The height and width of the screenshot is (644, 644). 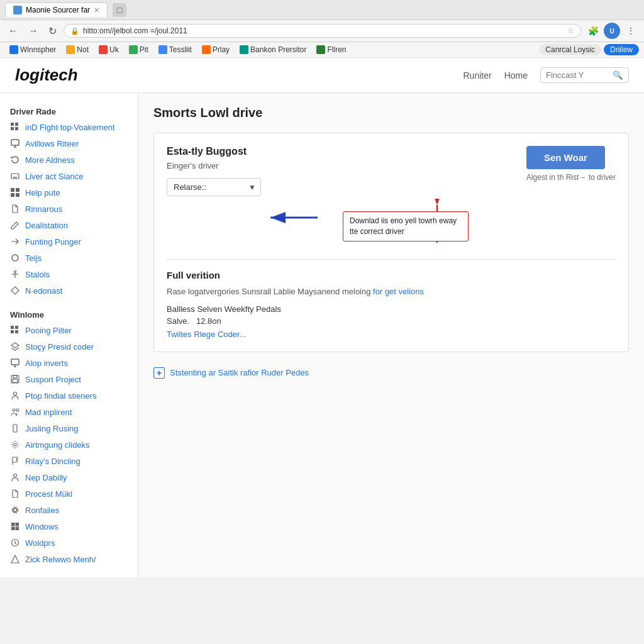 What do you see at coordinates (15, 274) in the screenshot?
I see `anchor-icon` at bounding box center [15, 274].